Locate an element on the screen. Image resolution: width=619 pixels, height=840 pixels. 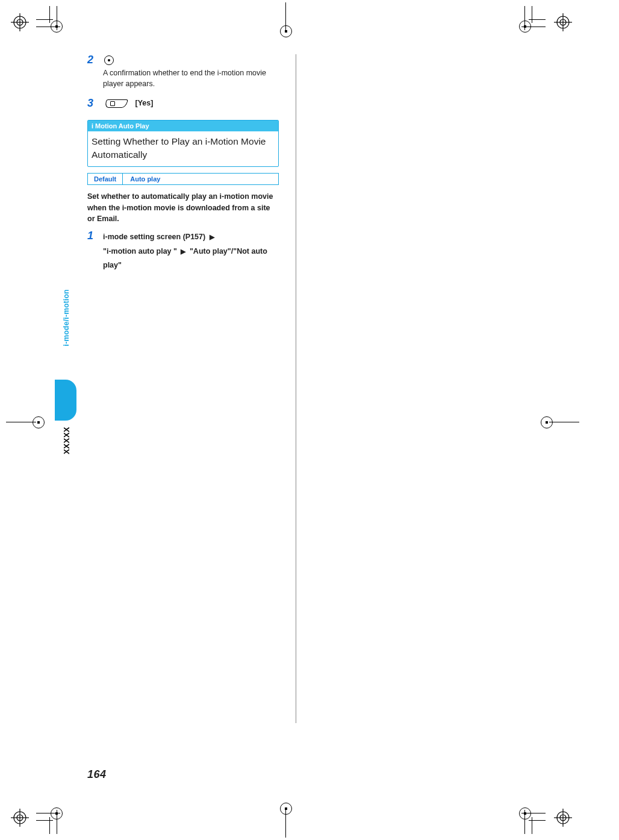
section-title: Setting Whether to Play an i-Motion Movi… is located at coordinates (183, 149).